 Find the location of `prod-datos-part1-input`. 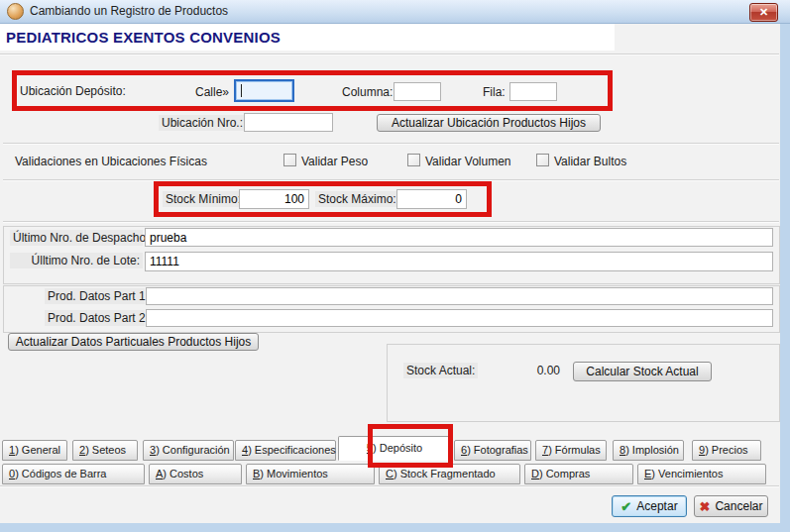

prod-datos-part1-input is located at coordinates (460, 296).